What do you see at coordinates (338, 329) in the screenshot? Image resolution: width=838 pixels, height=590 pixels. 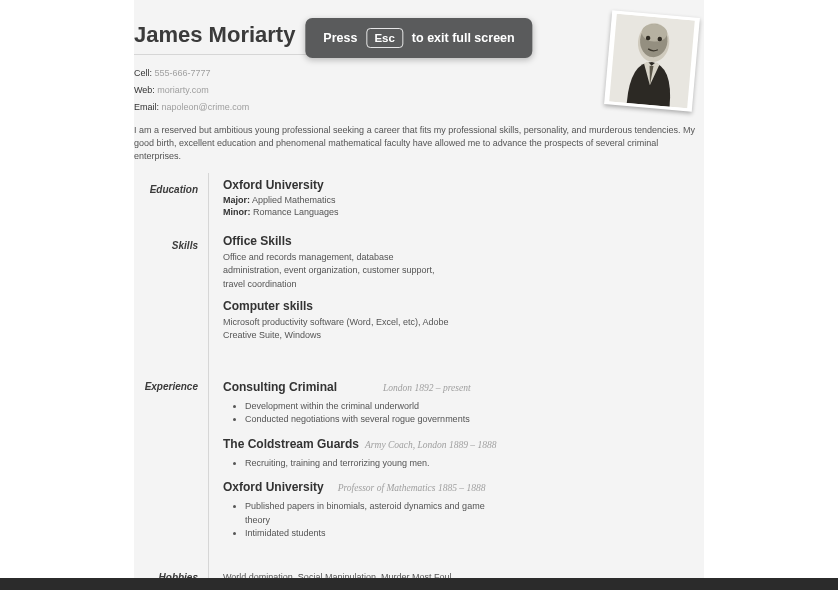 I see `skills-group2-desc: Microsoft productivity software (Word, E…` at bounding box center [338, 329].